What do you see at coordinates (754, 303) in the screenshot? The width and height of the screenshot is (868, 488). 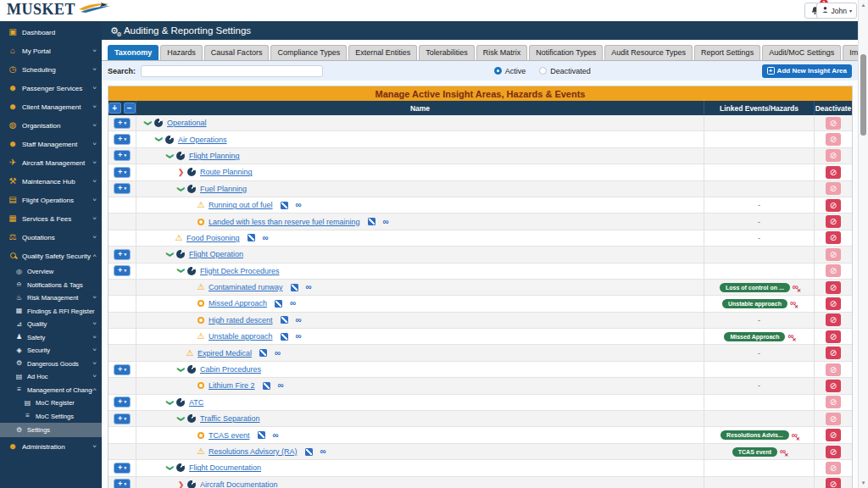 I see `linked-badge: Unstable approach` at bounding box center [754, 303].